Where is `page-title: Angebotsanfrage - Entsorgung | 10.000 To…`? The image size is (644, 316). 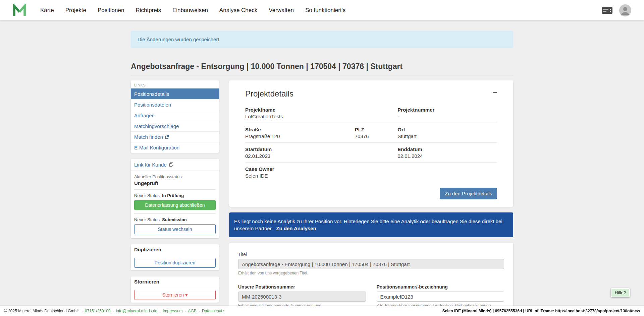
page-title: Angebotsanfrage - Entsorgung | 10.000 To… is located at coordinates (322, 66).